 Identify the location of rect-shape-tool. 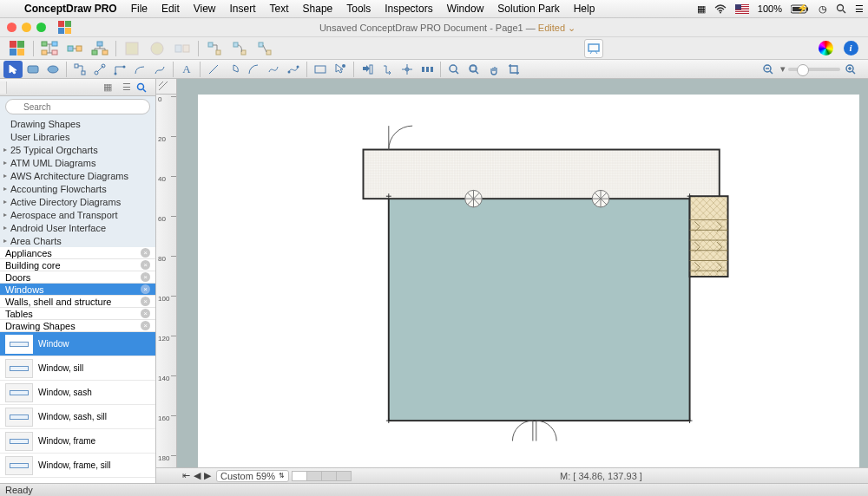
(33, 69).